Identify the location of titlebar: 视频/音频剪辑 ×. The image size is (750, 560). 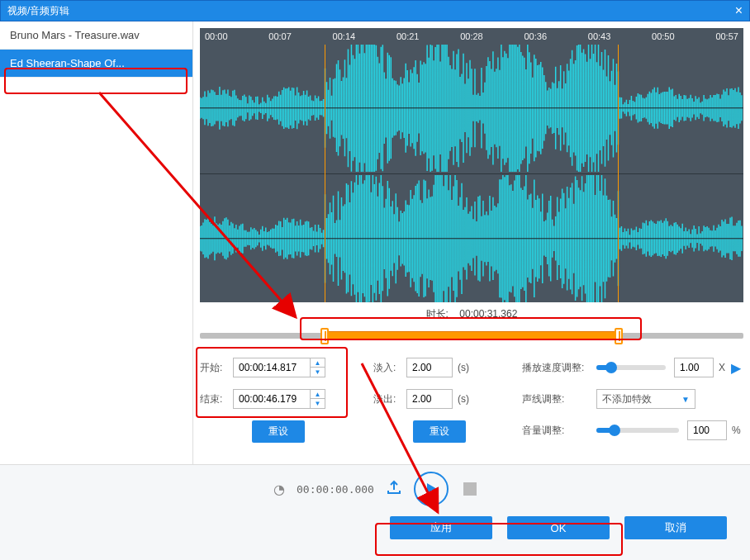
(375, 11).